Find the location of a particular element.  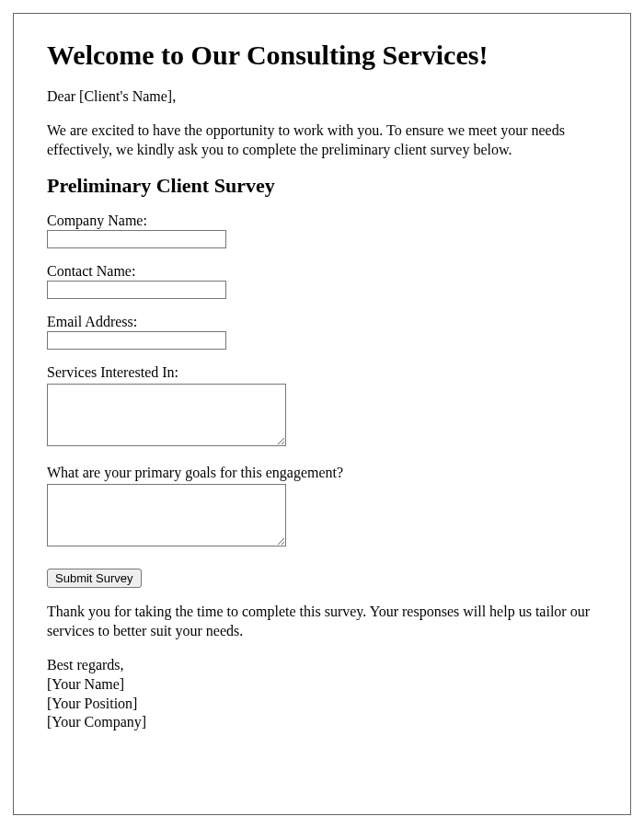

page-title: Welcome to Our Consulting Services! is located at coordinates (322, 55).